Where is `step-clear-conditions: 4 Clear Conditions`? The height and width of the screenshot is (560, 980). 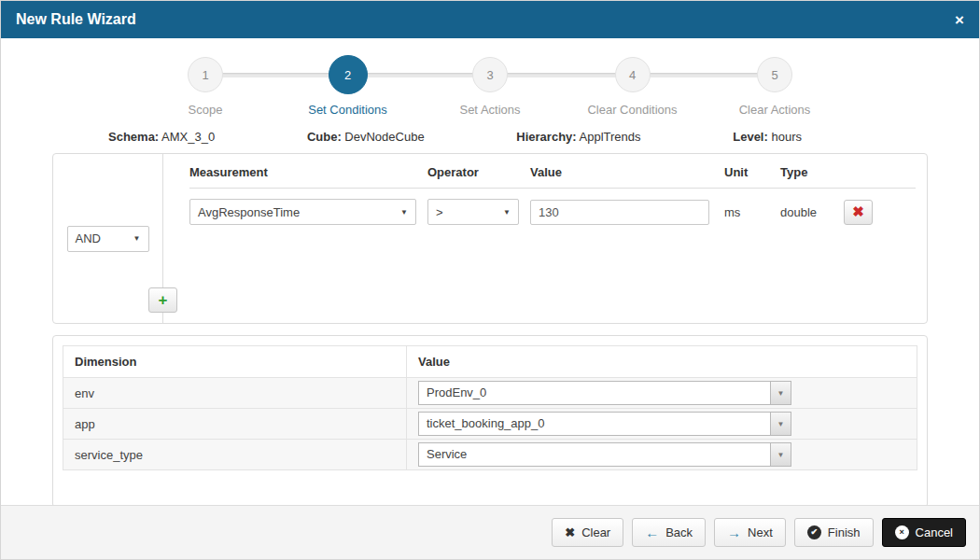
step-clear-conditions: 4 Clear Conditions is located at coordinates (633, 87).